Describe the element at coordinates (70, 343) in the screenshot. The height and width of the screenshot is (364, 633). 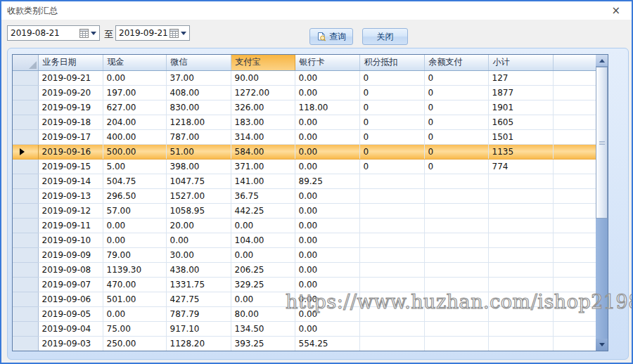
I see `cell: 2019-09-03` at that location.